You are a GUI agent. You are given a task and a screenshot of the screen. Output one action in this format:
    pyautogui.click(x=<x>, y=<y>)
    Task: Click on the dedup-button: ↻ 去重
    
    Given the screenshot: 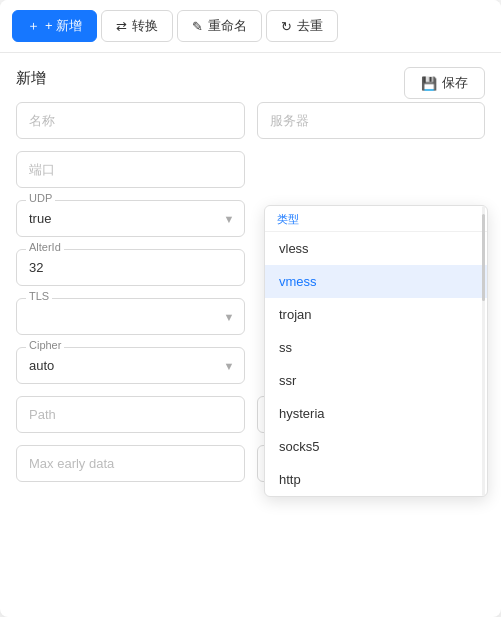 What is the action you would take?
    pyautogui.click(x=302, y=26)
    